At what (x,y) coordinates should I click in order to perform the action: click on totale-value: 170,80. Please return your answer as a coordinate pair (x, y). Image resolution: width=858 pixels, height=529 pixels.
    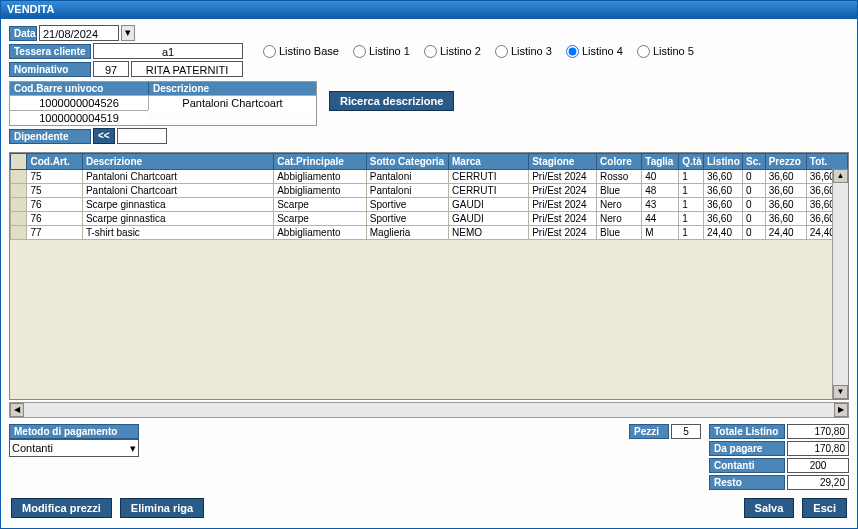
    Looking at the image, I should click on (818, 432).